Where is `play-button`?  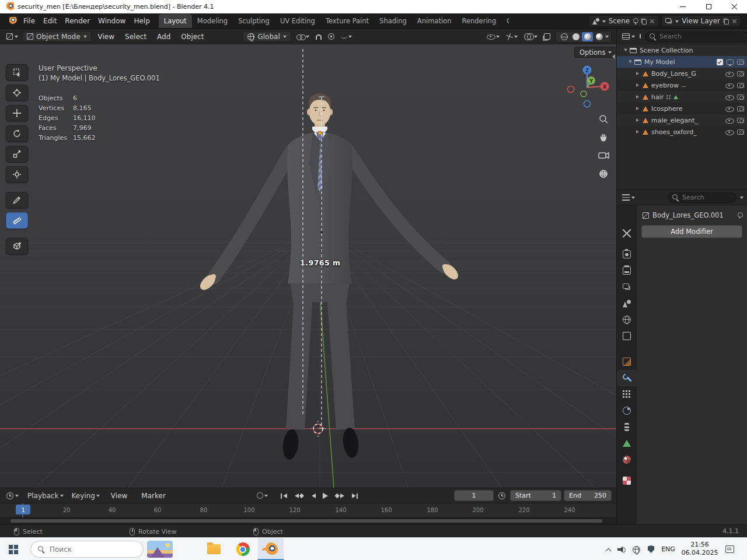
play-button is located at coordinates (326, 496).